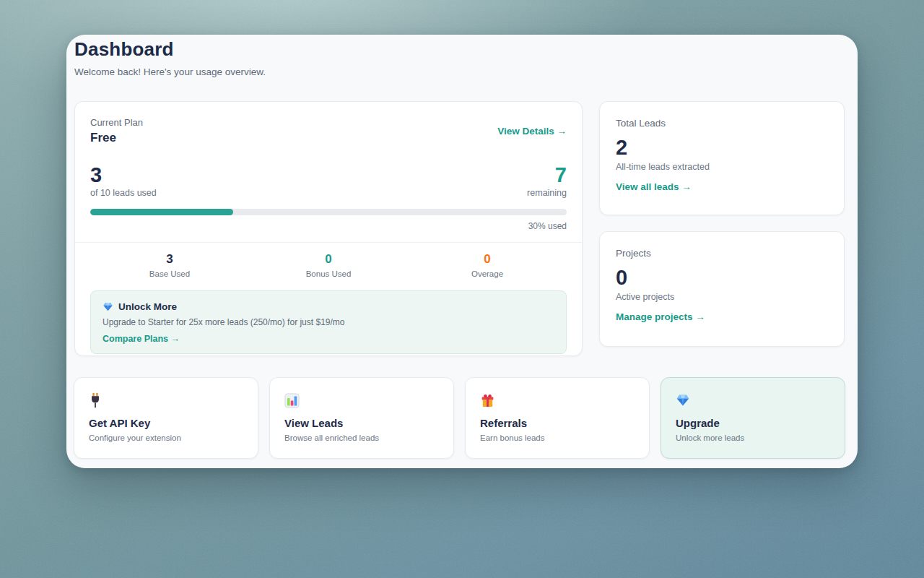 This screenshot has width=924, height=578. What do you see at coordinates (123, 193) in the screenshot?
I see `leads-used-caption: of 10 leads used` at bounding box center [123, 193].